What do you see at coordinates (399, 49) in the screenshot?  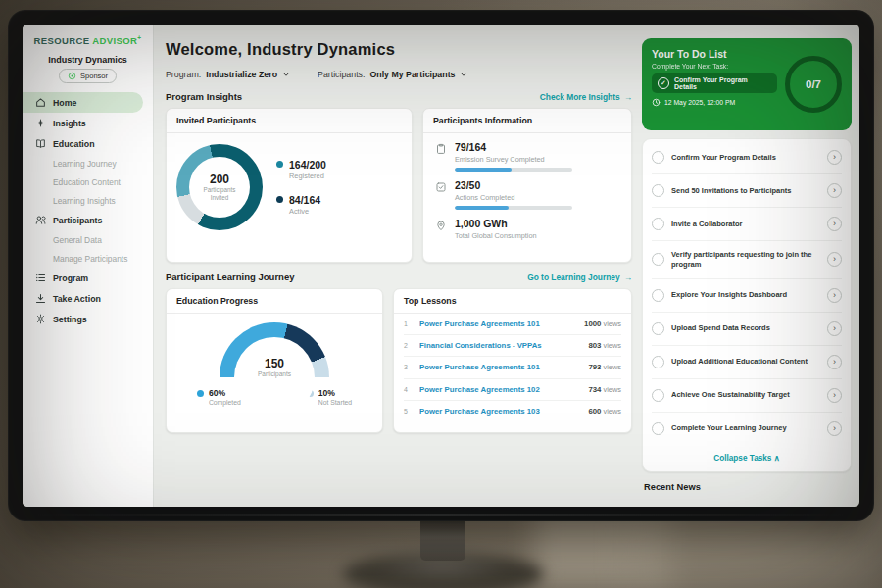 I see `page-title: Welcome, Industry Dynamics` at bounding box center [399, 49].